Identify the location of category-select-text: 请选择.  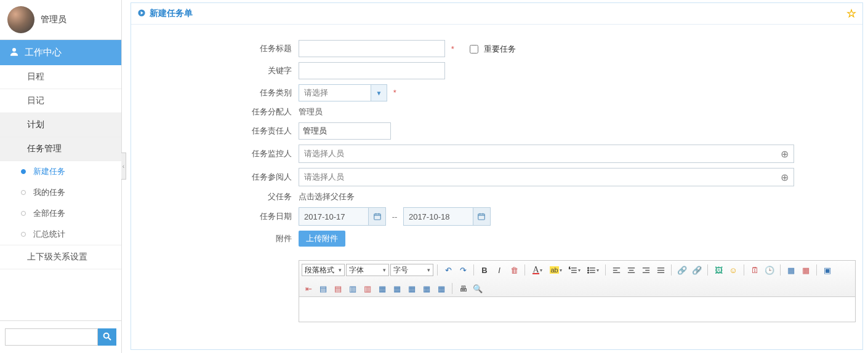
(335, 93).